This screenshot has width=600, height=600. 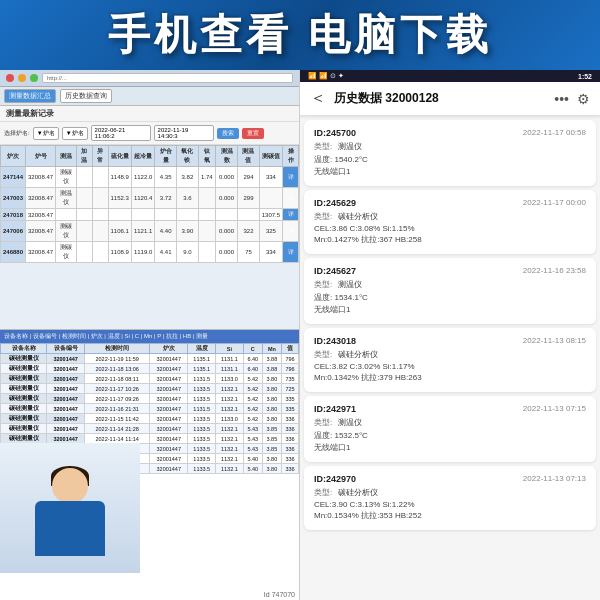 What do you see at coordinates (46, 134) in the screenshot?
I see `furnace-select: ▼炉名` at bounding box center [46, 134].